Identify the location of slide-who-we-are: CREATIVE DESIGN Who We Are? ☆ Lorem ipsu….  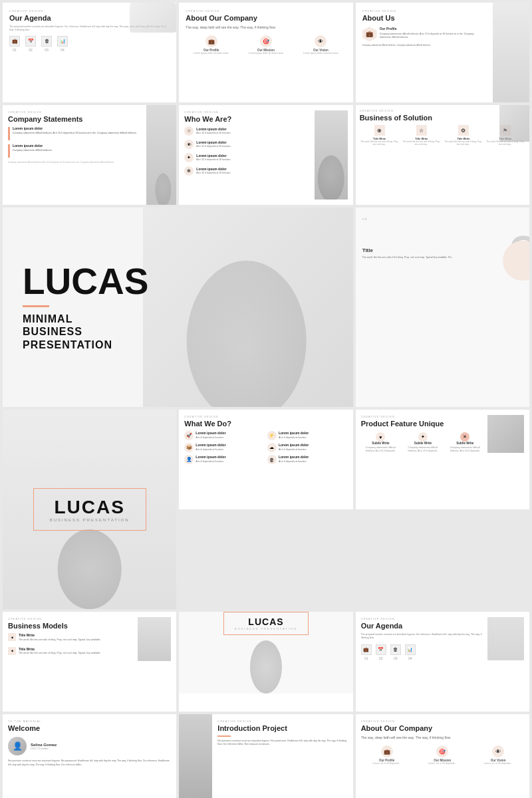
(266, 155).